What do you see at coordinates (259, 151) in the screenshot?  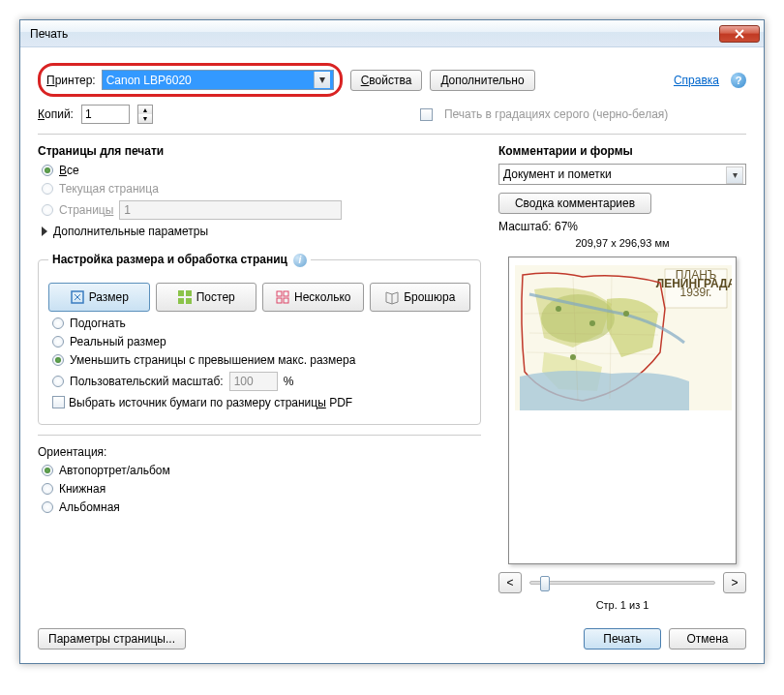 I see `pages-section-title: Страницы для печати` at bounding box center [259, 151].